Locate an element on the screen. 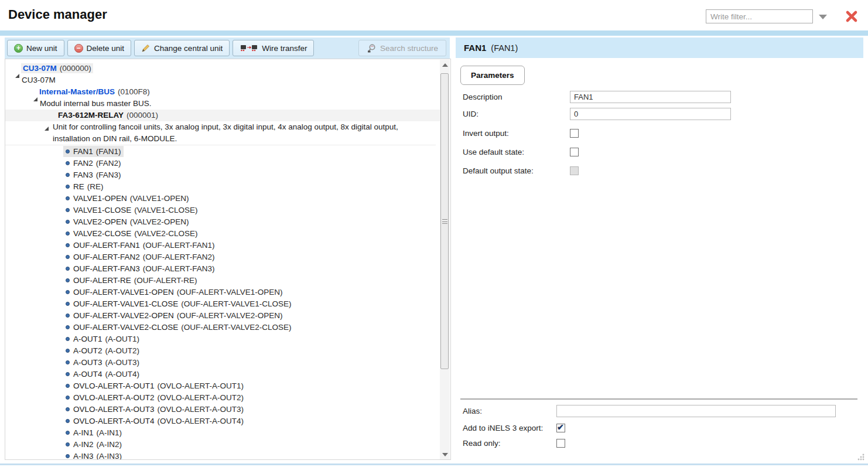  search-structure-button: Search structure is located at coordinates (402, 48).